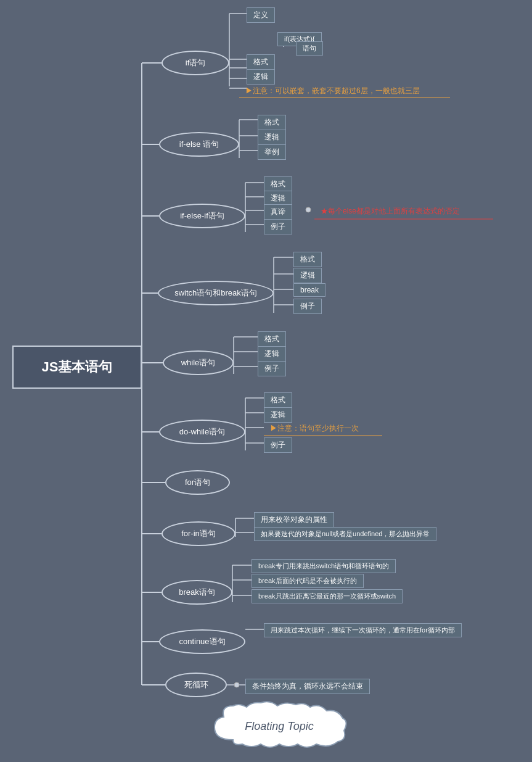 The width and height of the screenshot is (532, 762). What do you see at coordinates (308, 259) in the screenshot?
I see `branch-switch-format: 格式` at bounding box center [308, 259].